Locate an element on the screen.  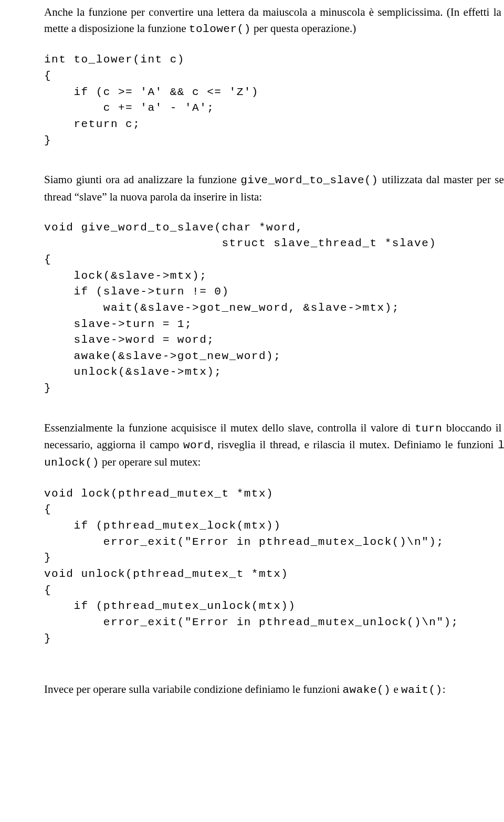
inline-code-awake: awake() is located at coordinates (367, 690).